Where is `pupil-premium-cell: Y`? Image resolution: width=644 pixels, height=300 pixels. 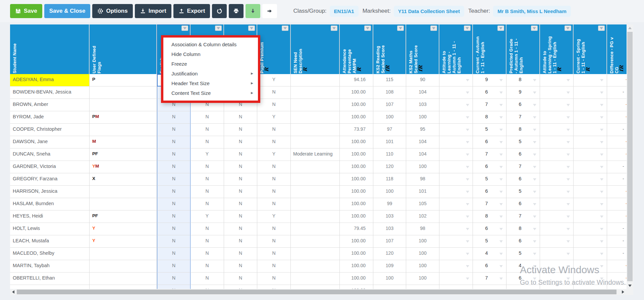
pupil-premium-cell: Y is located at coordinates (274, 117).